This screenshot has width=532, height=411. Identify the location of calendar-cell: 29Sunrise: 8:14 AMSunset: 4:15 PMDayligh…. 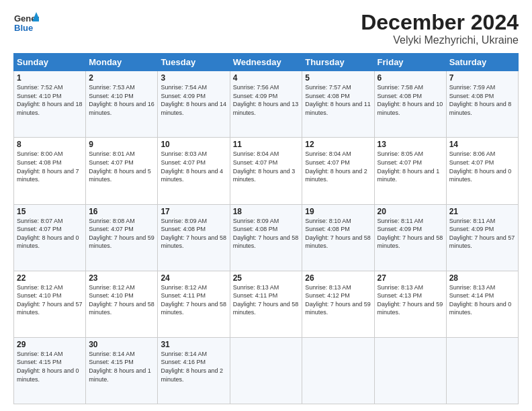
(50, 371).